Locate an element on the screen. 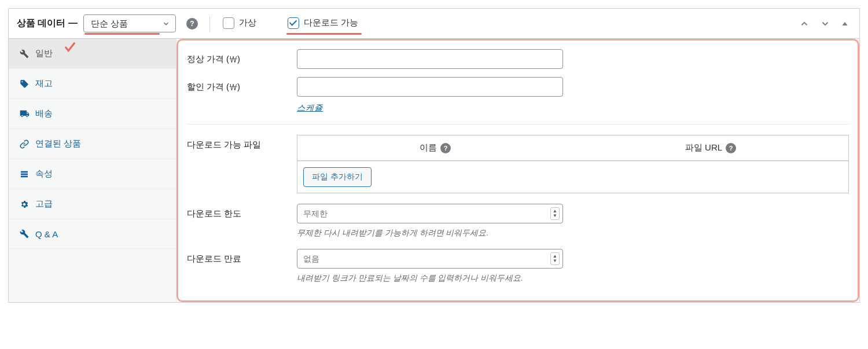 The width and height of the screenshot is (868, 349). download-files-label: 다운로드 가능 파일 is located at coordinates (242, 142).